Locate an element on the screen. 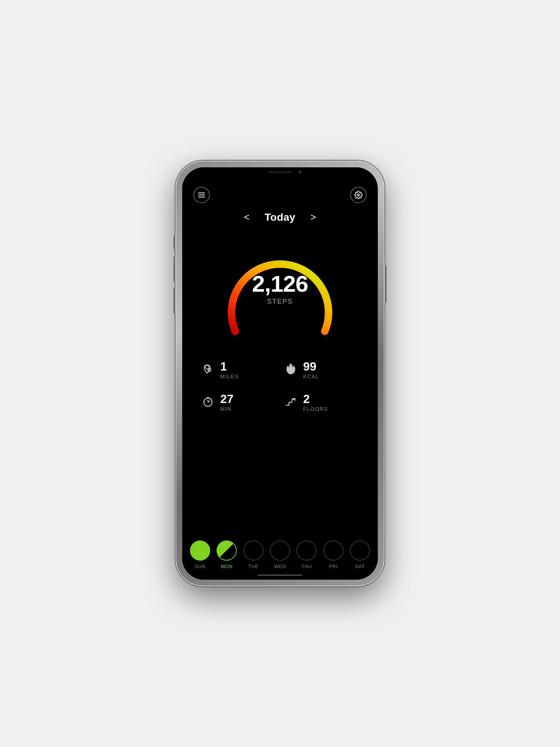  day-mon-circle is located at coordinates (227, 551).